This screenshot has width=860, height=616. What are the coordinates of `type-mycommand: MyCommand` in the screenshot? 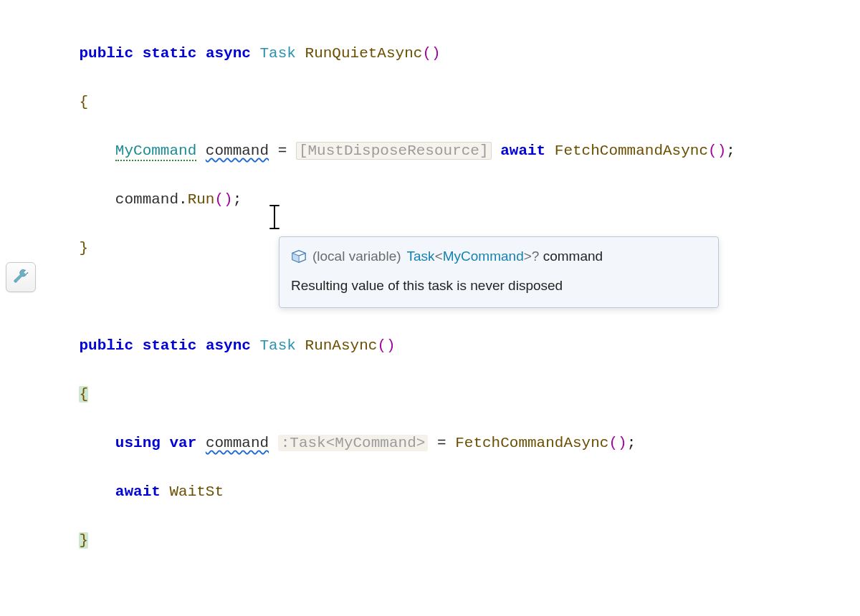 It's located at (156, 152).